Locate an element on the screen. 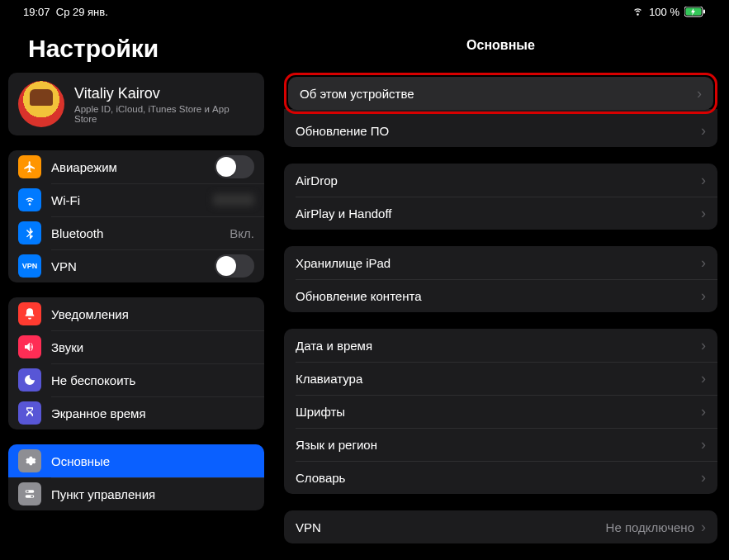  status-right: 100 % is located at coordinates (669, 12).